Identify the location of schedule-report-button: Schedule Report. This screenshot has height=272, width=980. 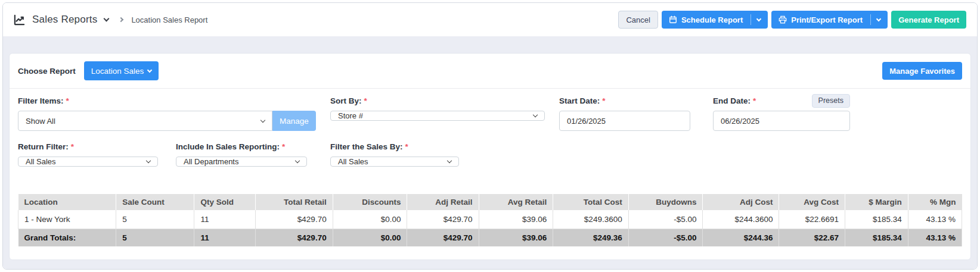
(715, 20).